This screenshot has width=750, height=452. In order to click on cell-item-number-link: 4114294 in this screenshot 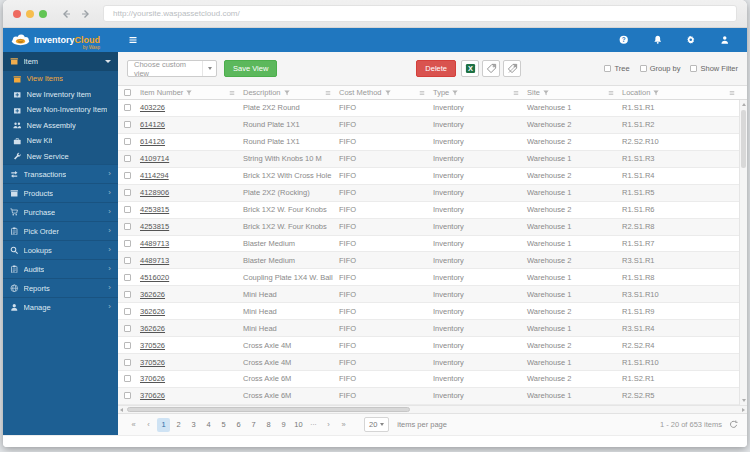, I will do `click(188, 176)`.